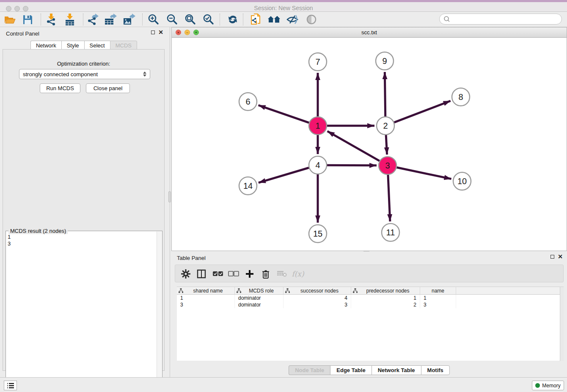 The height and width of the screenshot is (392, 567). Describe the element at coordinates (384, 61) in the screenshot. I see `graph-node-label-9: 9` at that location.